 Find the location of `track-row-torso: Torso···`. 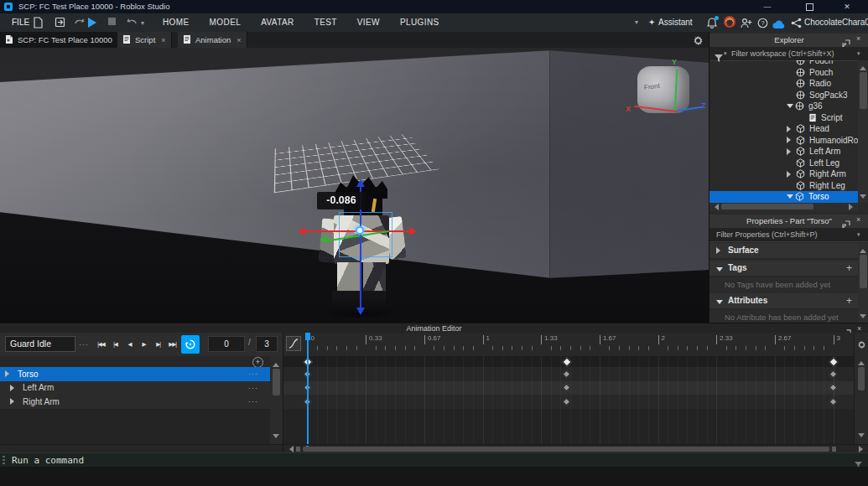

track-row-torso: Torso··· is located at coordinates (135, 375).